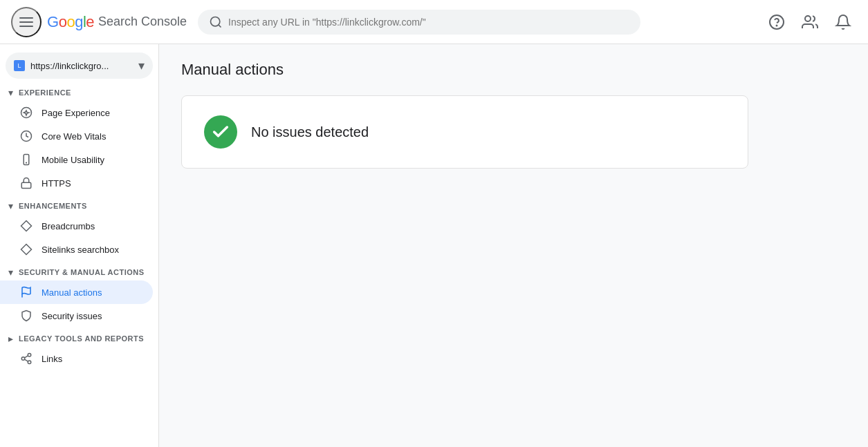 This screenshot has width=868, height=447. I want to click on sidebar-item-breadcrumbs: Breadcrumbs, so click(76, 226).